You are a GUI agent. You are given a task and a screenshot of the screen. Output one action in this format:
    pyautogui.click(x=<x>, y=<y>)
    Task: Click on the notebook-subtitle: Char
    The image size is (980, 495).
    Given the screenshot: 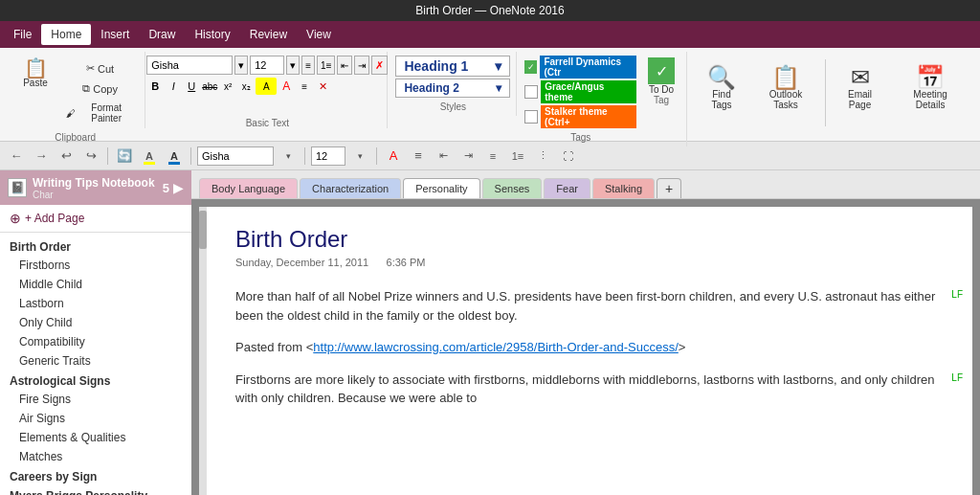 What is the action you would take?
    pyautogui.click(x=94, y=195)
    